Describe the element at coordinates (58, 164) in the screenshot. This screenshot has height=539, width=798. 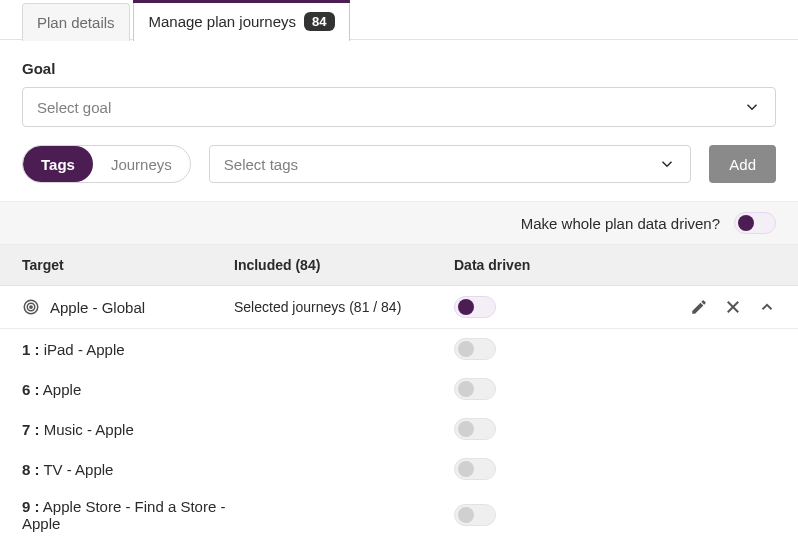
I see `segment-tags: Tags` at that location.